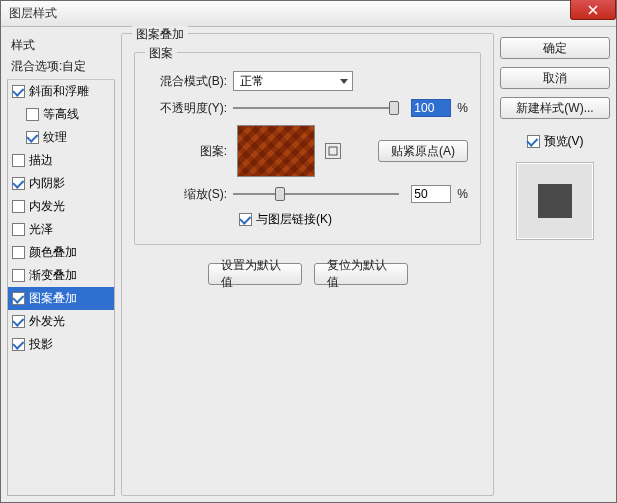 The width and height of the screenshot is (617, 503). What do you see at coordinates (246, 220) in the screenshot?
I see `link-with-layer-checkbox` at bounding box center [246, 220].